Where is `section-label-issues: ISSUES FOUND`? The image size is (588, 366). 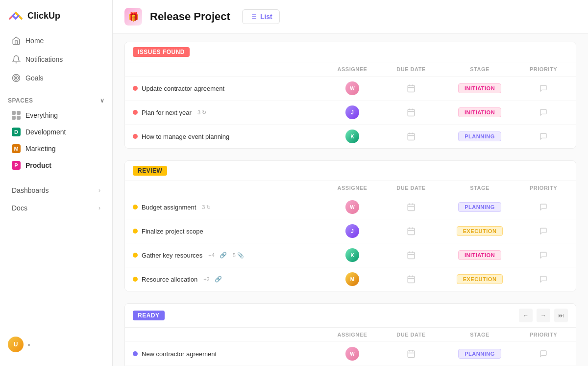 section-label-issues: ISSUES FOUND is located at coordinates (161, 52).